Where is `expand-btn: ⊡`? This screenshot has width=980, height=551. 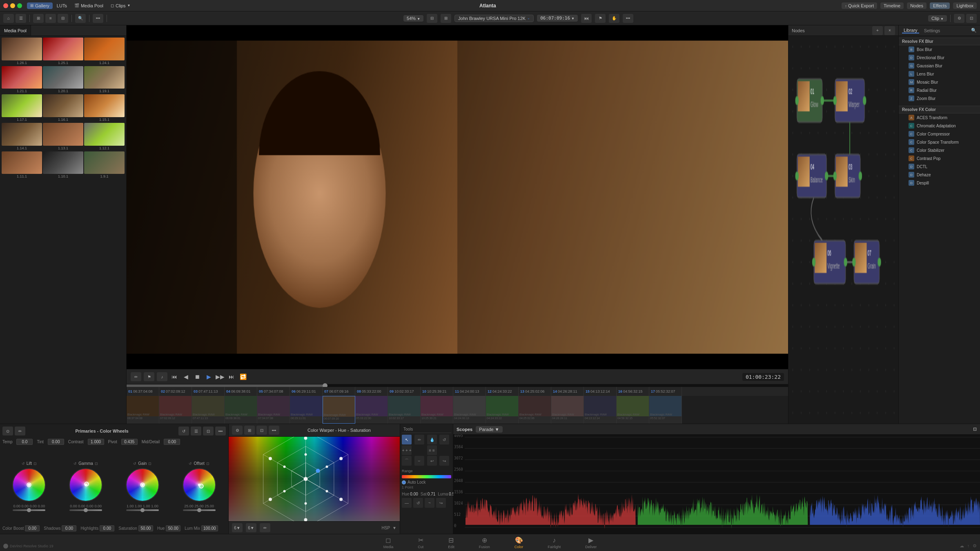 expand-btn: ⊡ is located at coordinates (971, 18).